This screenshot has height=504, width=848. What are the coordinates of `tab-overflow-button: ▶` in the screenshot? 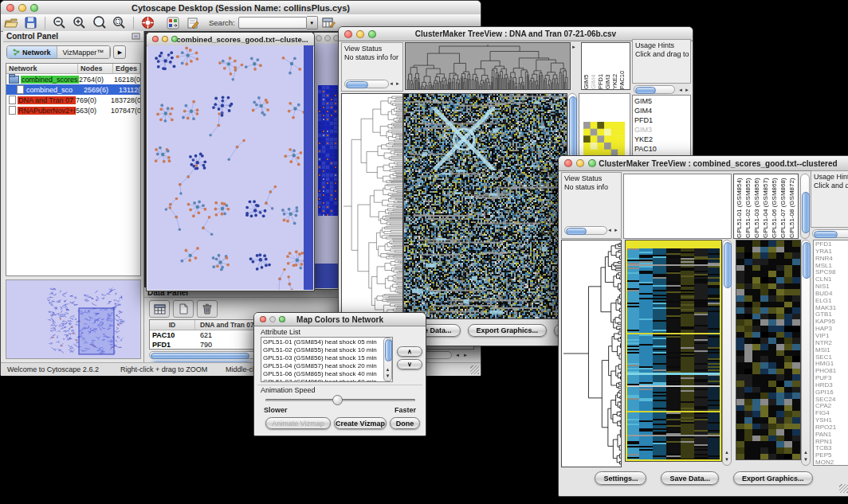 It's located at (120, 53).